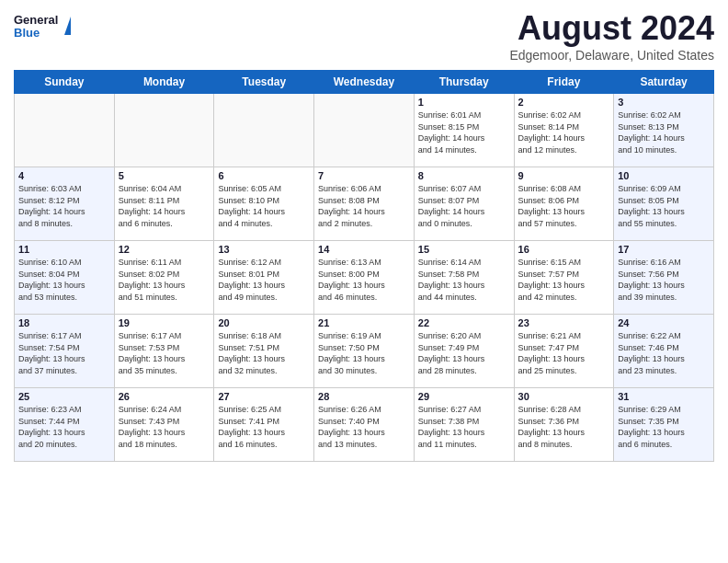  Describe the element at coordinates (564, 427) in the screenshot. I see `day-info: Sunrise: 6:28 AM Sunset: 7:36 PM Dayligh…` at that location.